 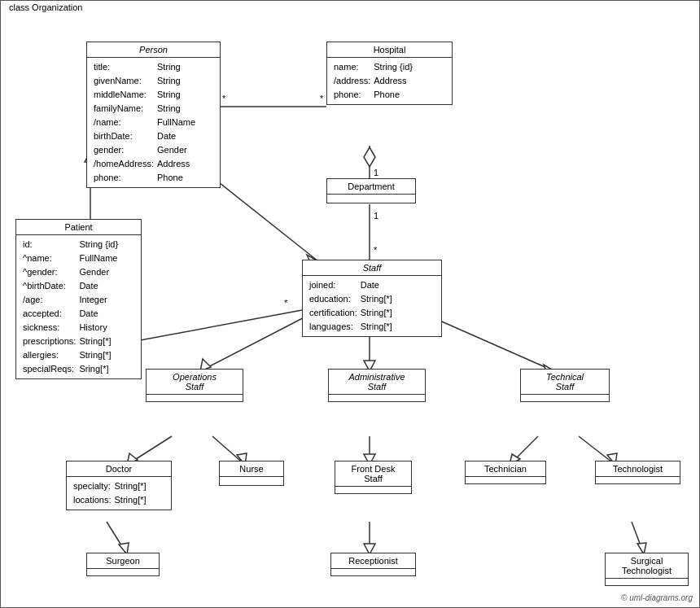 What do you see at coordinates (377, 386) in the screenshot?
I see `class-administrative-staff: AdministrativeStaff` at bounding box center [377, 386].